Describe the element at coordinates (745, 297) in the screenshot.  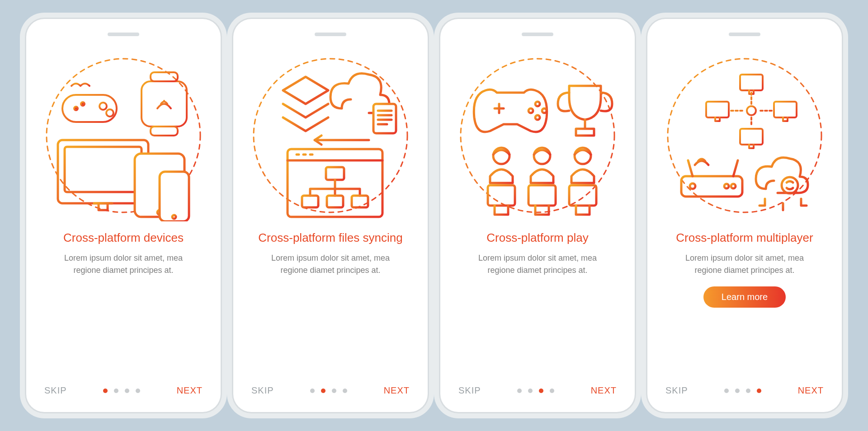
I see `learn-more-button: Learn more` at that location.